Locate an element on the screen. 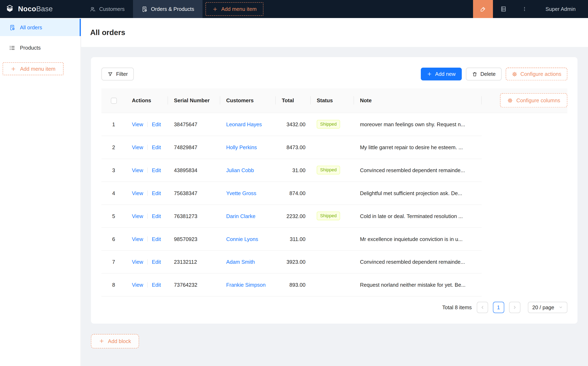 This screenshot has width=588, height=366. ui-editor-button is located at coordinates (483, 9).